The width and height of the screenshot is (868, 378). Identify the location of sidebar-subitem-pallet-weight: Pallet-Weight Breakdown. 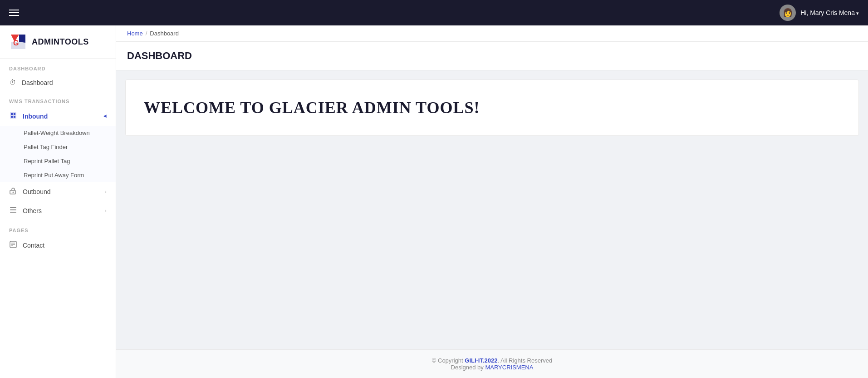
(58, 133).